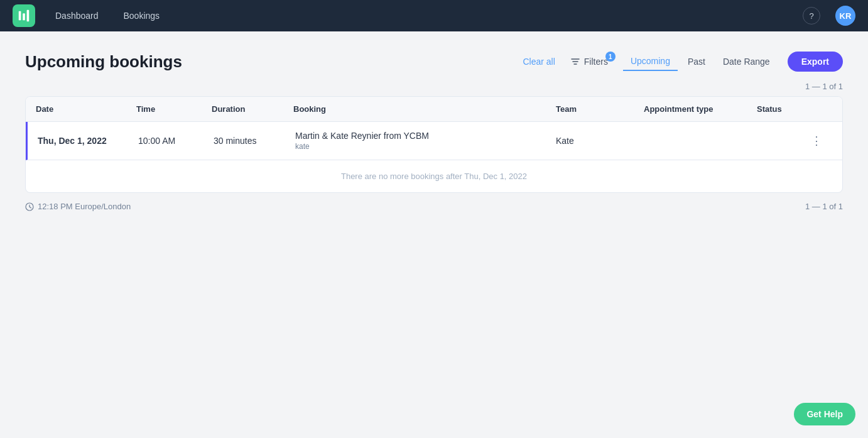  Describe the element at coordinates (274, 62) in the screenshot. I see `page-title: Upcoming bookings` at that location.